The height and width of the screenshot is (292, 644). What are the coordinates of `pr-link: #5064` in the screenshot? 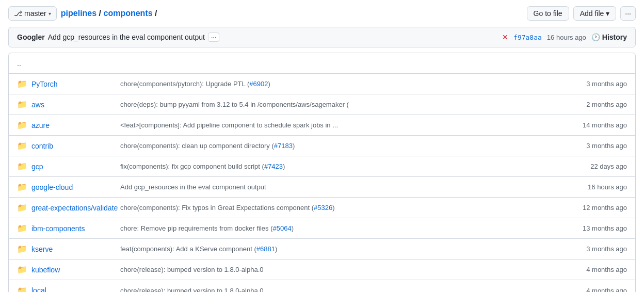 It's located at (282, 228).